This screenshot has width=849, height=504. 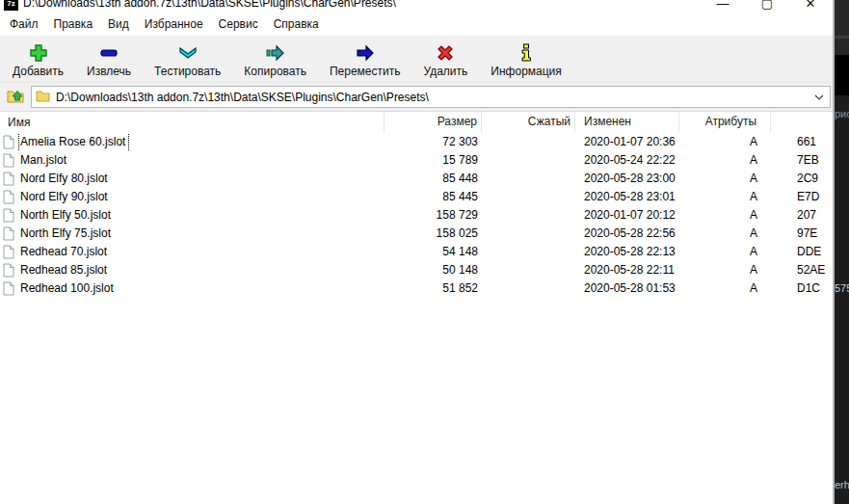 I want to click on test-button: Тестировать, so click(x=187, y=59).